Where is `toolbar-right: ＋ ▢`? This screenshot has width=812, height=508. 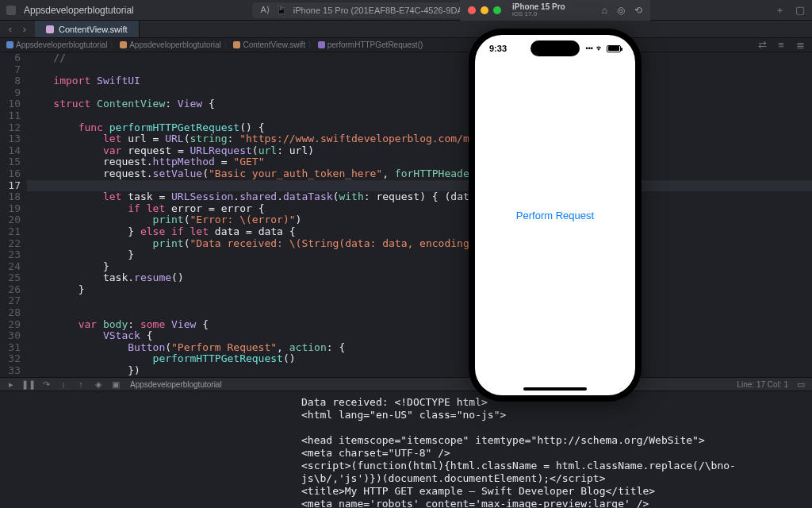
toolbar-right: ＋ ▢ is located at coordinates (790, 10).